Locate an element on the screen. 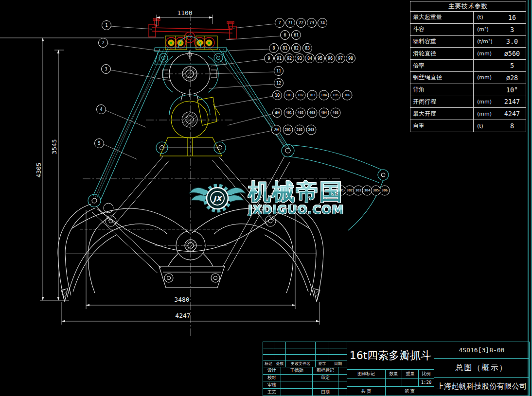 The image size is (532, 396). balloon-number: 303 is located at coordinates (358, 190).